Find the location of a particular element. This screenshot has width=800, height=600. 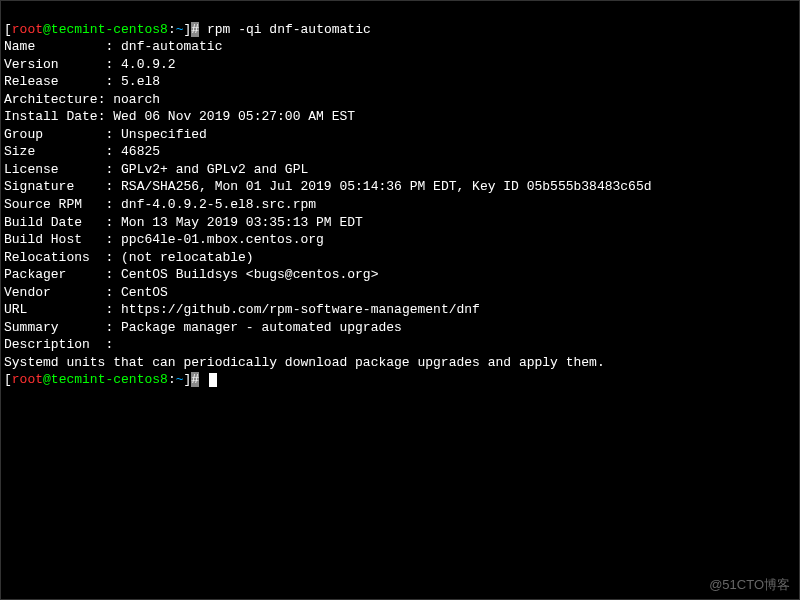

prompt-bracket-open: [ is located at coordinates (8, 30).